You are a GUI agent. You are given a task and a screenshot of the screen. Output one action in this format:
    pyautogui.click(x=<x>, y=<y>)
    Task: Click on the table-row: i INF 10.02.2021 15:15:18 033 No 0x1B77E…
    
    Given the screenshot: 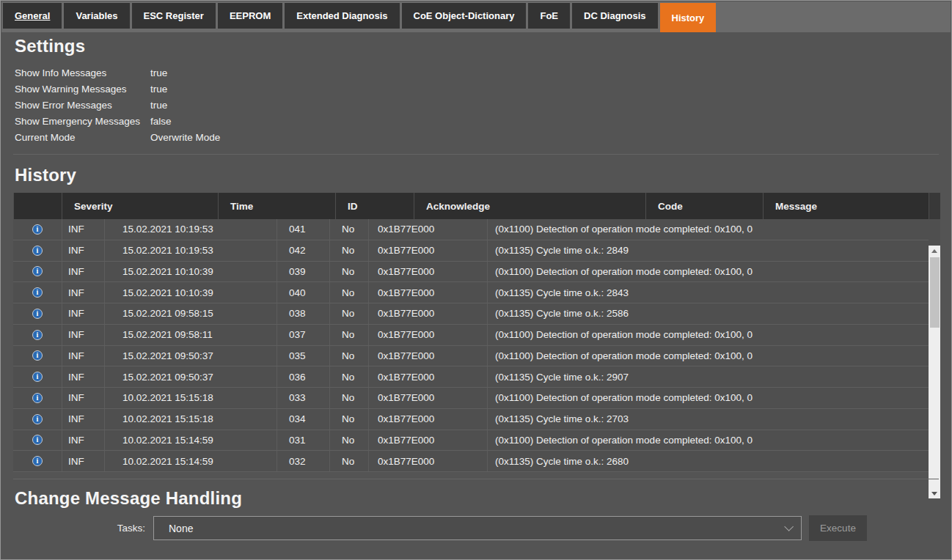 What is the action you would take?
    pyautogui.click(x=471, y=399)
    